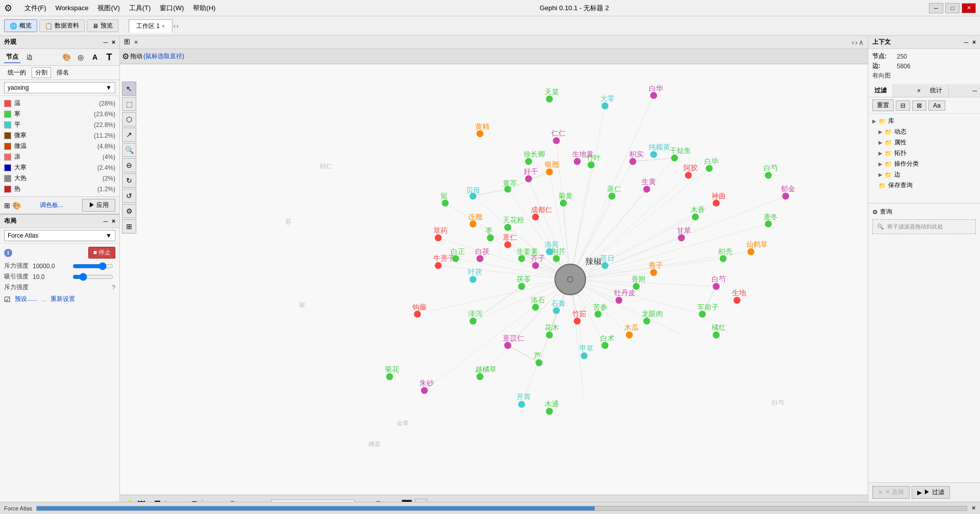 The width and height of the screenshot is (980, 514). I want to click on menu-help: 帮助(H), so click(204, 8).